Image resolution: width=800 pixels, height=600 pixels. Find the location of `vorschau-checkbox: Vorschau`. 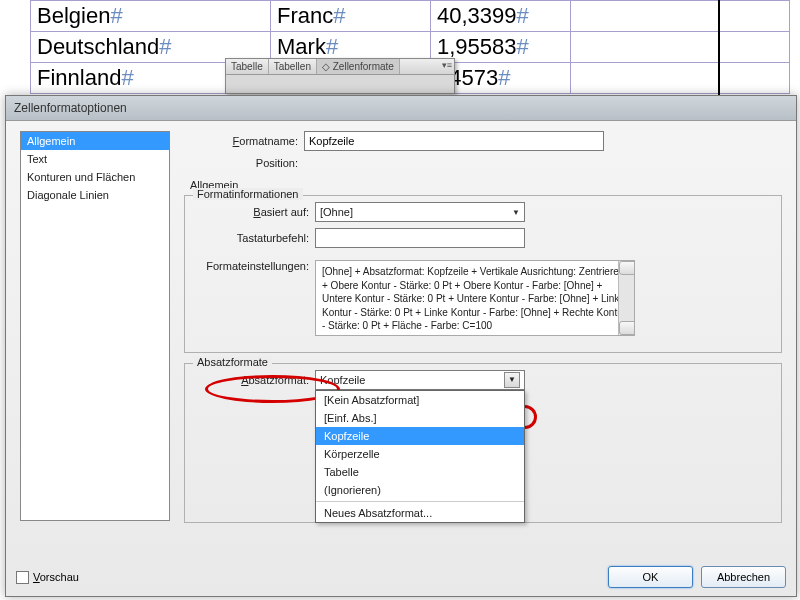

vorschau-checkbox: Vorschau is located at coordinates (48, 578).